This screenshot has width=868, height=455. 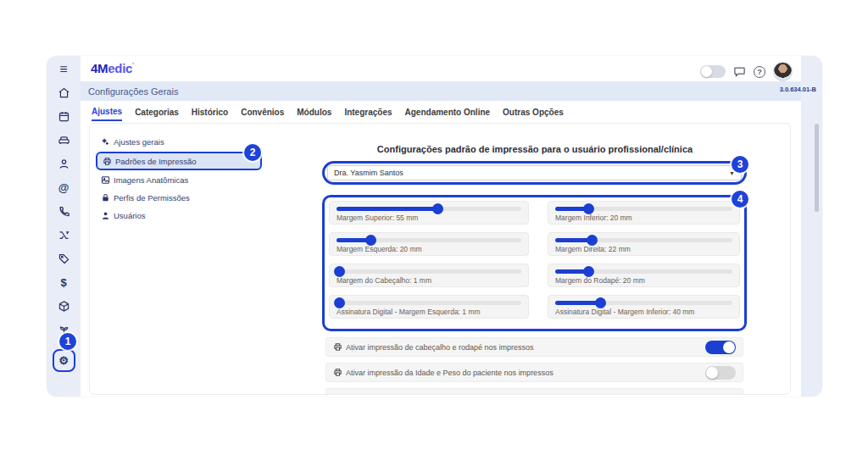 I want to click on menu-item-perfis-permissoes: Perfis de Permissões, so click(x=179, y=198).